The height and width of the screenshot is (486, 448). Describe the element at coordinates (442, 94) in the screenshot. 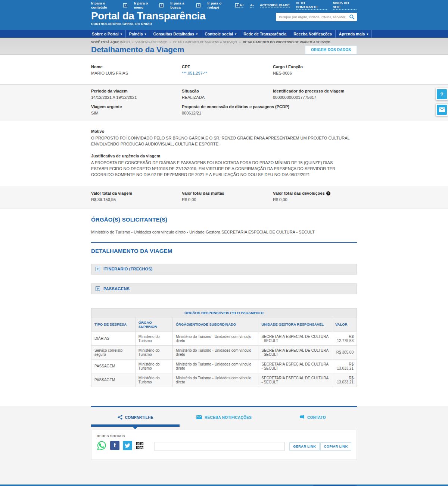

I see `help-button: ?` at that location.